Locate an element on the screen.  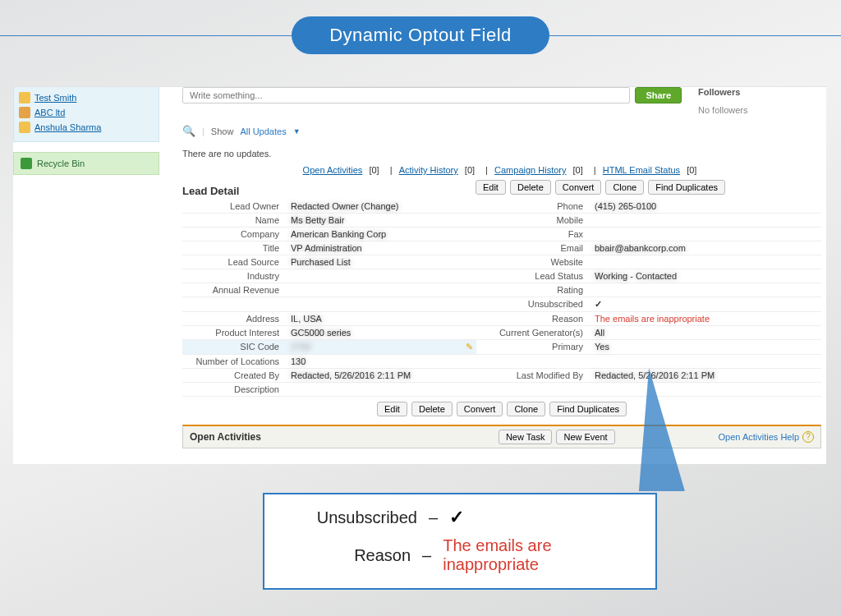
recent-link: ABC ltd is located at coordinates (49, 113).